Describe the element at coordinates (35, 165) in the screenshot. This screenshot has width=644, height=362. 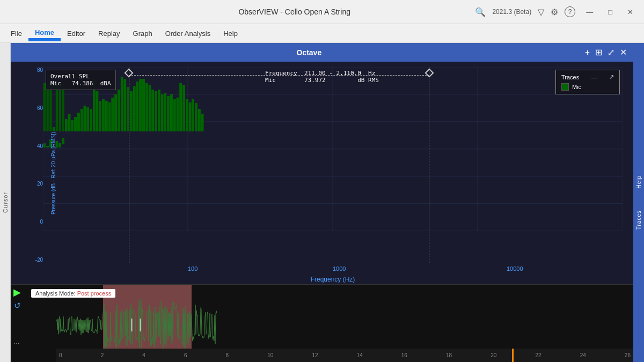
I see `y-axis: 80 60 40 20 0 -20` at that location.